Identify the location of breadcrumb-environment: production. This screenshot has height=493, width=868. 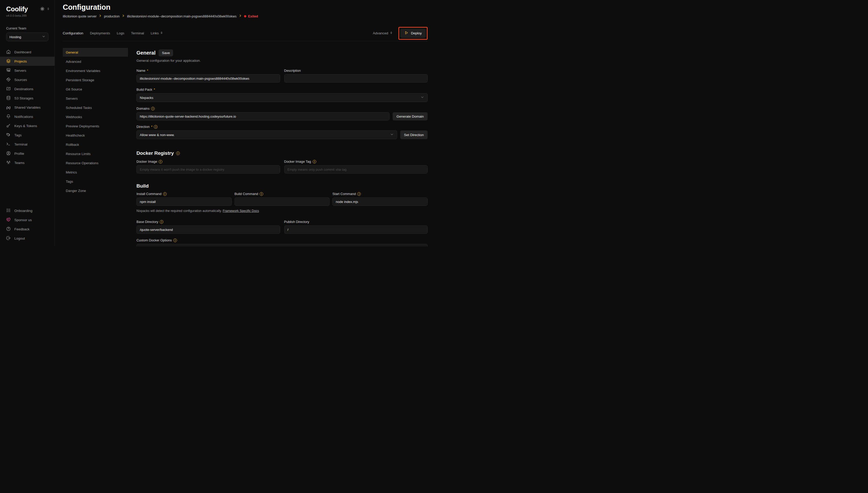
(112, 16).